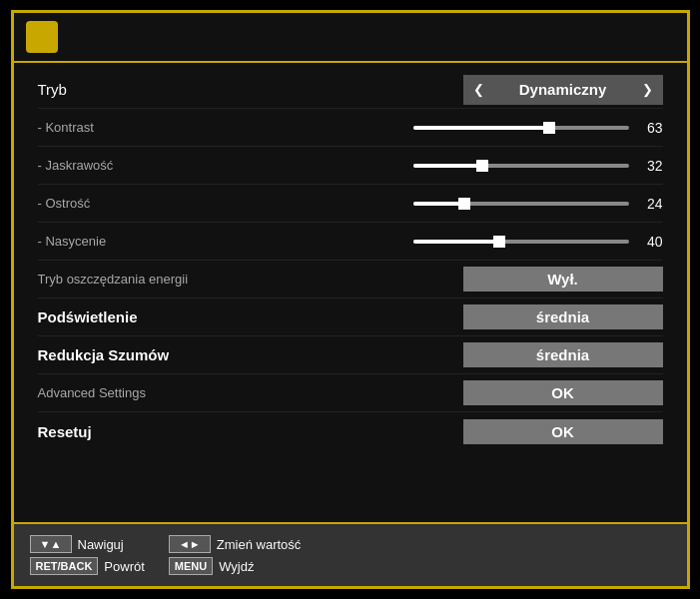  Describe the element at coordinates (480, 90) in the screenshot. I see `control-tryb: ❮Dynamiczny❯` at that location.